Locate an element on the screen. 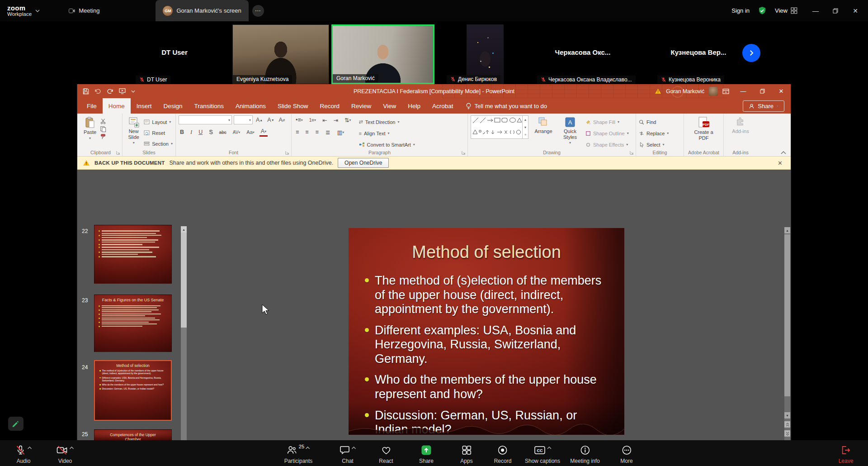  character-spacing-button: AV▾ is located at coordinates (237, 132).